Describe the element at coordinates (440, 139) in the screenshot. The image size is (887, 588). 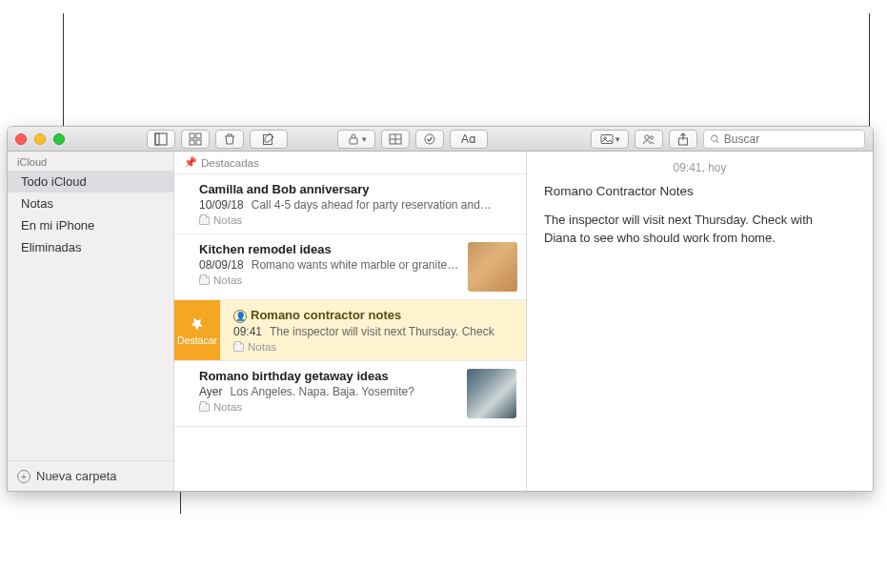
I see `toolbar: ▾ Aɑ ▾` at that location.